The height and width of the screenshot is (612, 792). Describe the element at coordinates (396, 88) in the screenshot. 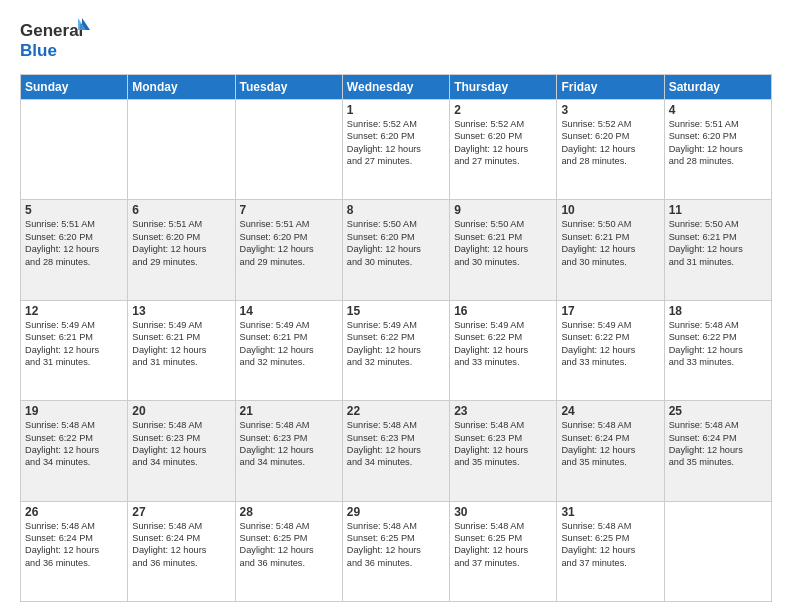

I see `calendar-day-header: Wednesday` at that location.